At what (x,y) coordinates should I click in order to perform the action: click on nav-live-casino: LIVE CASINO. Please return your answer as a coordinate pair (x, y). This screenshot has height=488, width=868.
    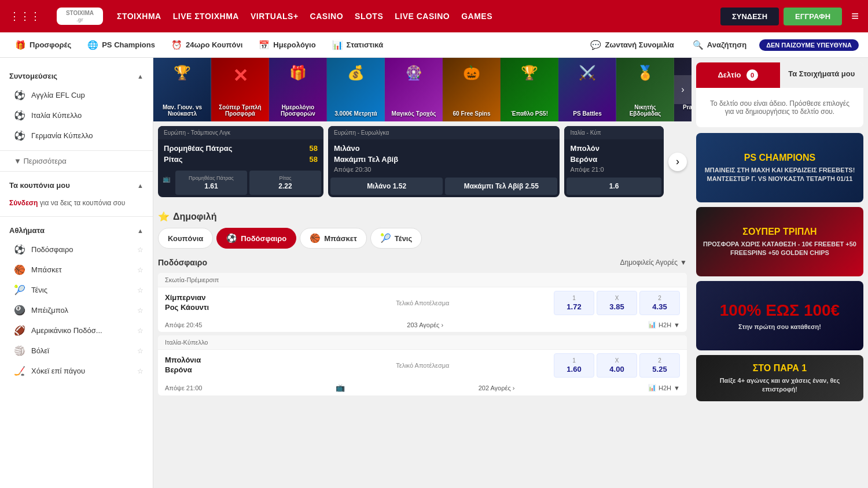
    Looking at the image, I should click on (422, 16).